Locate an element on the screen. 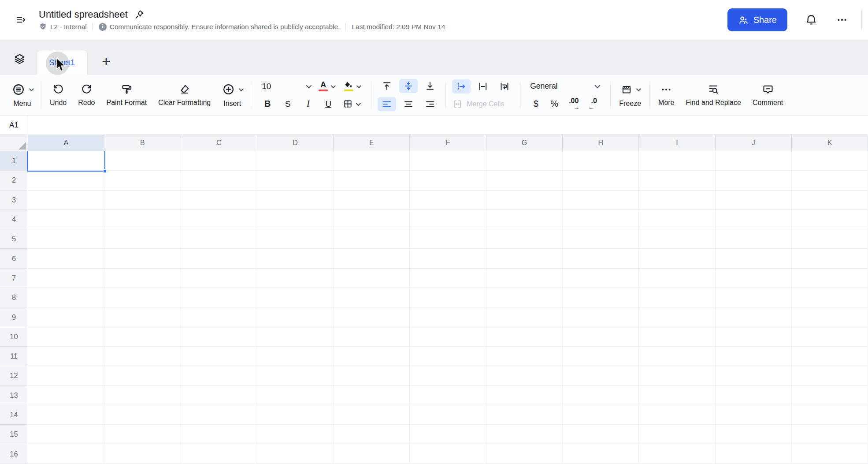  cell-C15 is located at coordinates (219, 434).